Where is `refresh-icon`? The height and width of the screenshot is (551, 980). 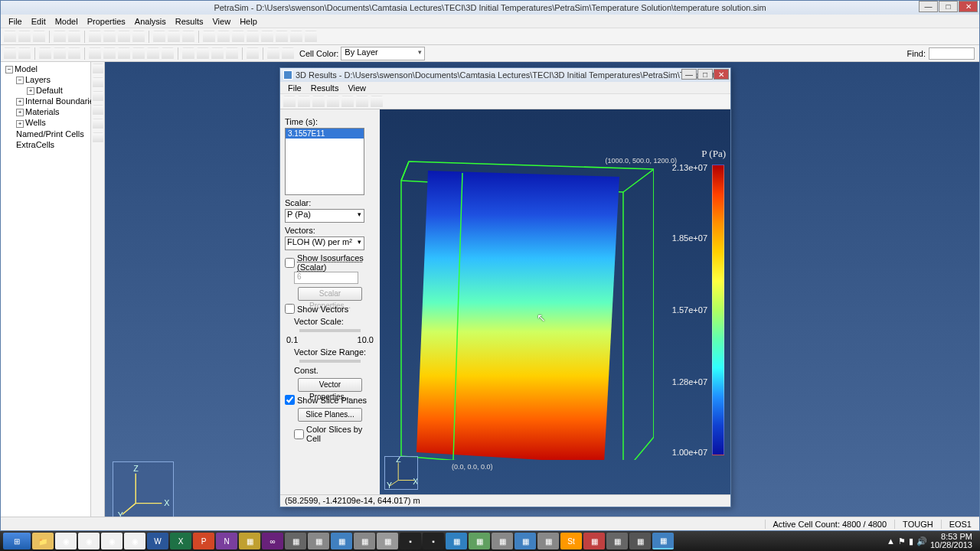 refresh-icon is located at coordinates (253, 37).